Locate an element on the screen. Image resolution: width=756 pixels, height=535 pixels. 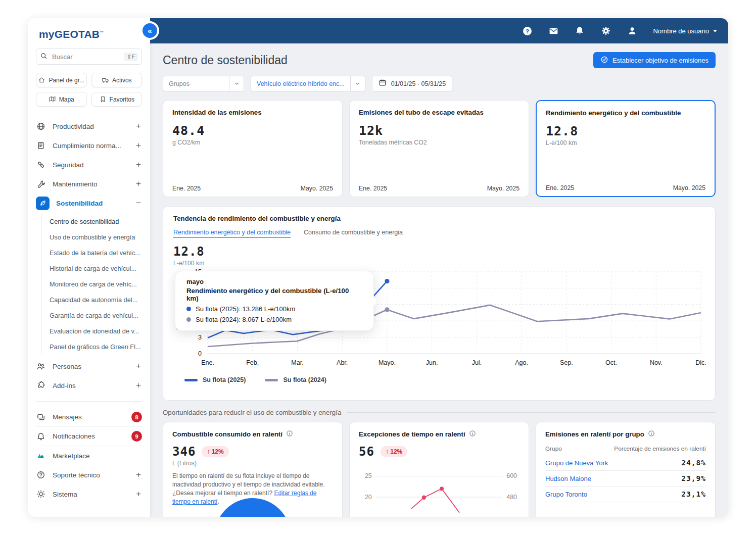
collapse-icon: − is located at coordinates (139, 203).